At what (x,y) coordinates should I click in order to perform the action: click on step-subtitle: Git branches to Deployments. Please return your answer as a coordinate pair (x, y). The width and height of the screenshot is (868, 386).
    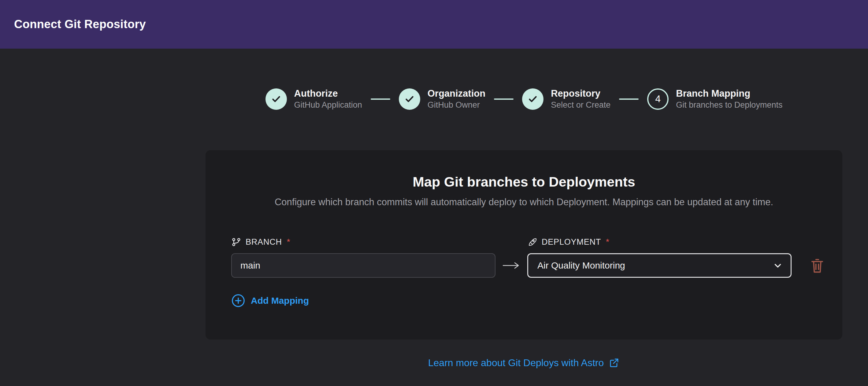
    Looking at the image, I should click on (729, 105).